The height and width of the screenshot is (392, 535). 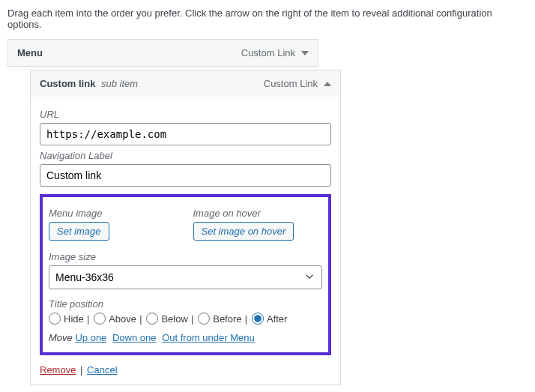 What do you see at coordinates (220, 319) in the screenshot?
I see `radio-before: Before` at bounding box center [220, 319].